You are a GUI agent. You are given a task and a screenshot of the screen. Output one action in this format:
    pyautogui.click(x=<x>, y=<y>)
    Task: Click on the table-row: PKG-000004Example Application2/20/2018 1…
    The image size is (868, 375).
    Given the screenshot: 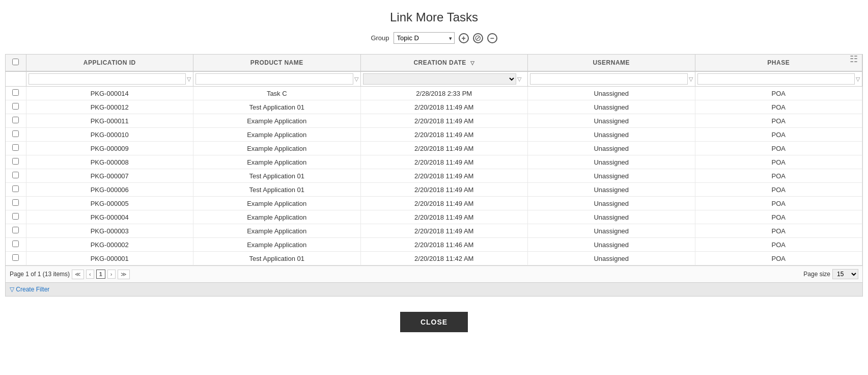 What is the action you would take?
    pyautogui.click(x=434, y=217)
    